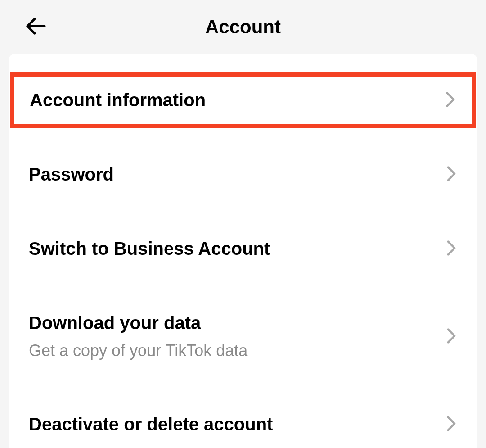  What do you see at coordinates (243, 422) in the screenshot?
I see `deactivate-delete-item: Deactivate or delete account` at bounding box center [243, 422].